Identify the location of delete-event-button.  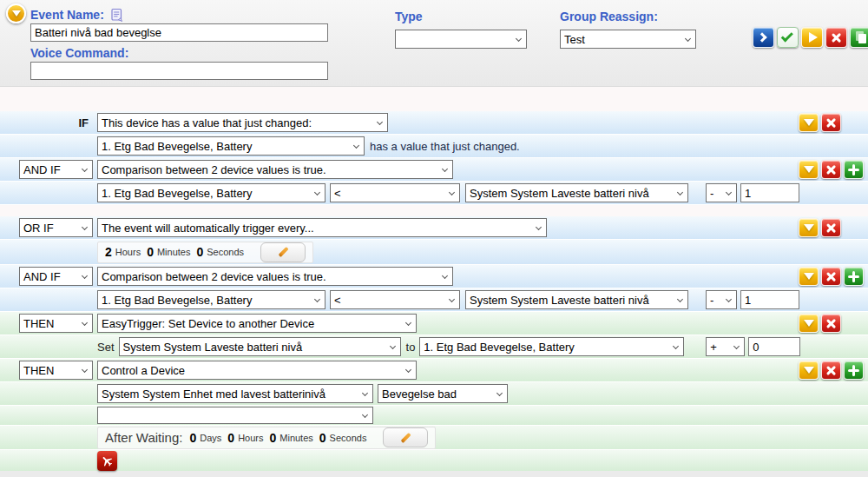
(837, 37).